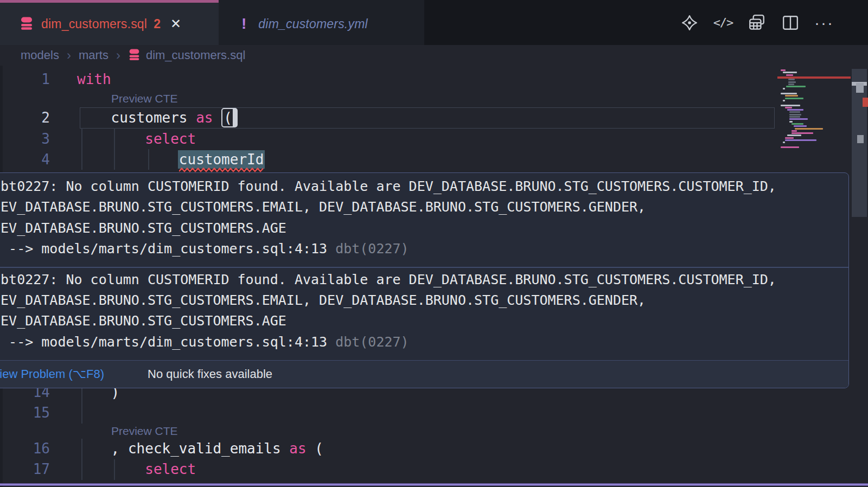 Image resolution: width=868 pixels, height=487 pixels. I want to click on line-number: 3, so click(25, 139).